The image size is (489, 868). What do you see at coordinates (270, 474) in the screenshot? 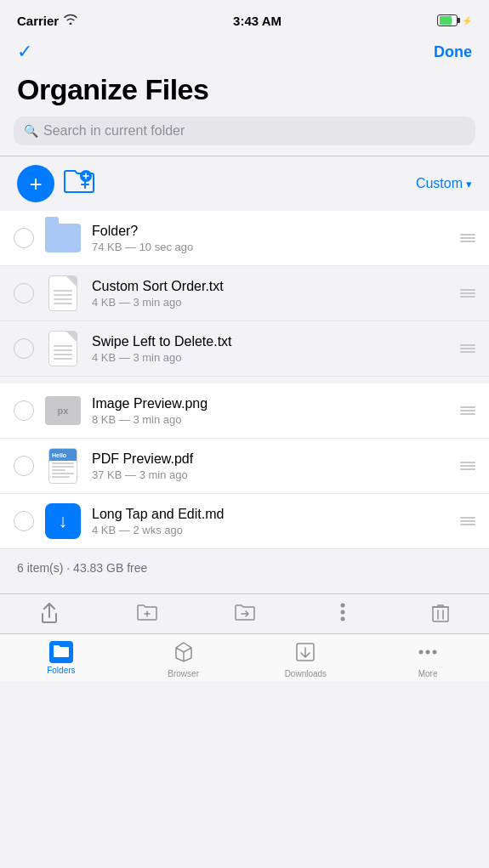
I see `file-meta-pdf: 37 KB — 3 min ago` at bounding box center [270, 474].